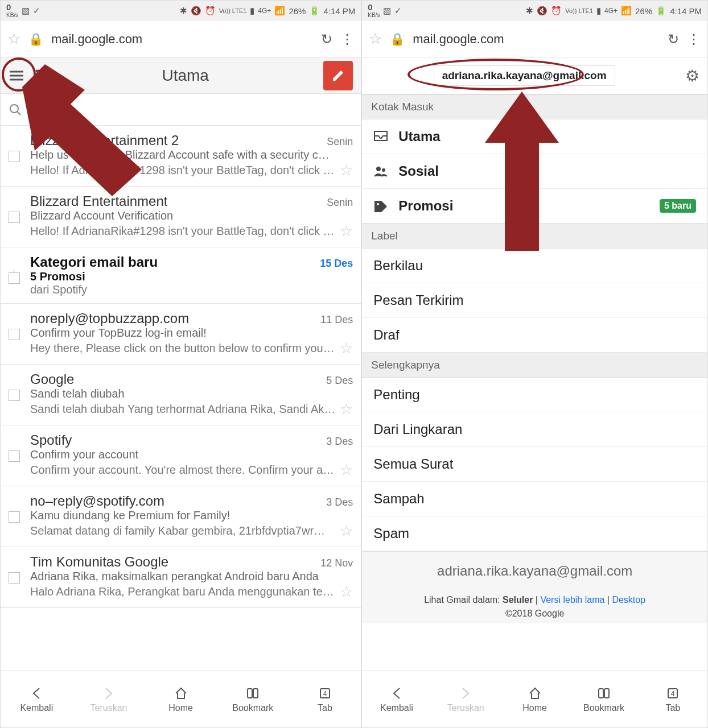 This screenshot has width=708, height=728. Describe the element at coordinates (191, 216) in the screenshot. I see `email-subject: Blizzard Account Verification` at that location.